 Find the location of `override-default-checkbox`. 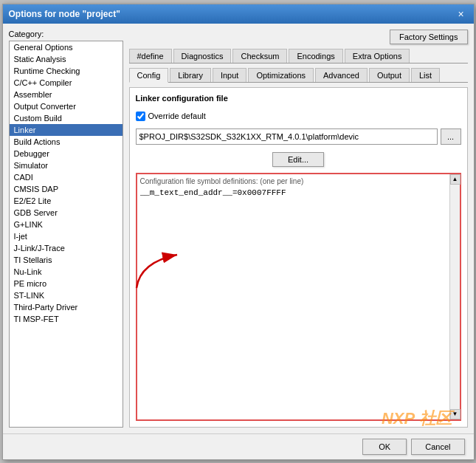

override-default-checkbox is located at coordinates (140, 117).